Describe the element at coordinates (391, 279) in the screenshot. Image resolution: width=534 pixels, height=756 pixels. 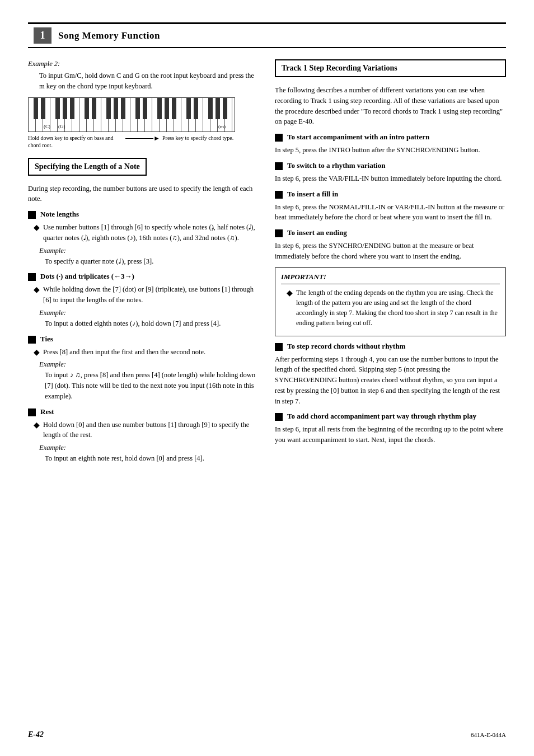
I see `important-title: IMPORTANT!` at that location.